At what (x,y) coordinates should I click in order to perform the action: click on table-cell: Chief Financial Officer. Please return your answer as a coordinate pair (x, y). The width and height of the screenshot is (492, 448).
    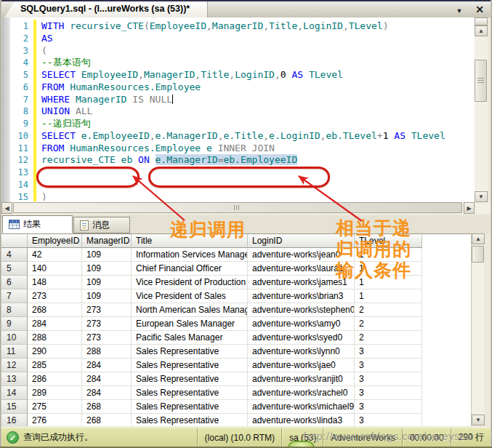
    Looking at the image, I should click on (190, 269).